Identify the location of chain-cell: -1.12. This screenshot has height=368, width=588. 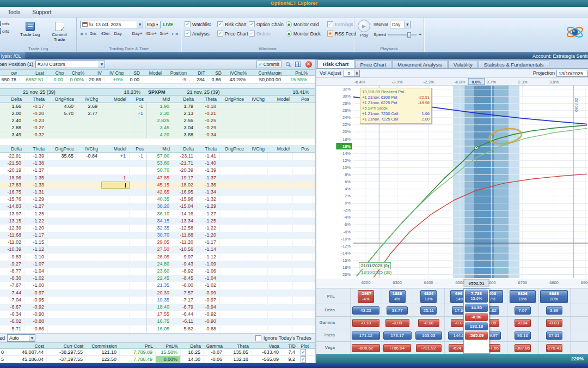
(209, 257).